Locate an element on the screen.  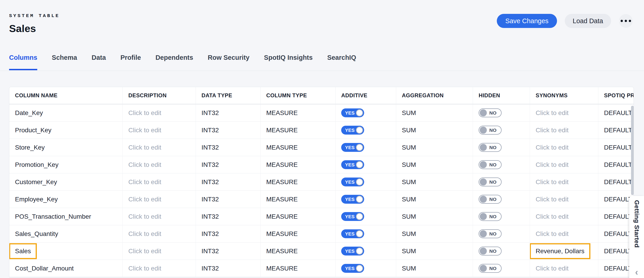
load-data-button: Load Data is located at coordinates (588, 21).